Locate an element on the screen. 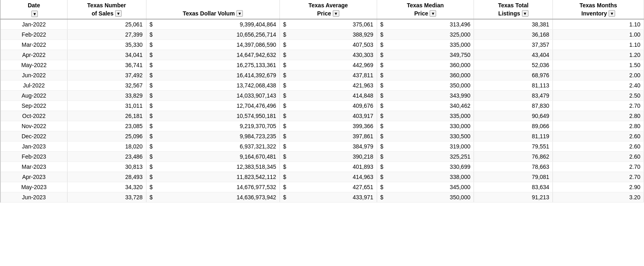 The height and width of the screenshot is (266, 644). cell-median: $345,000 is located at coordinates (426, 187).